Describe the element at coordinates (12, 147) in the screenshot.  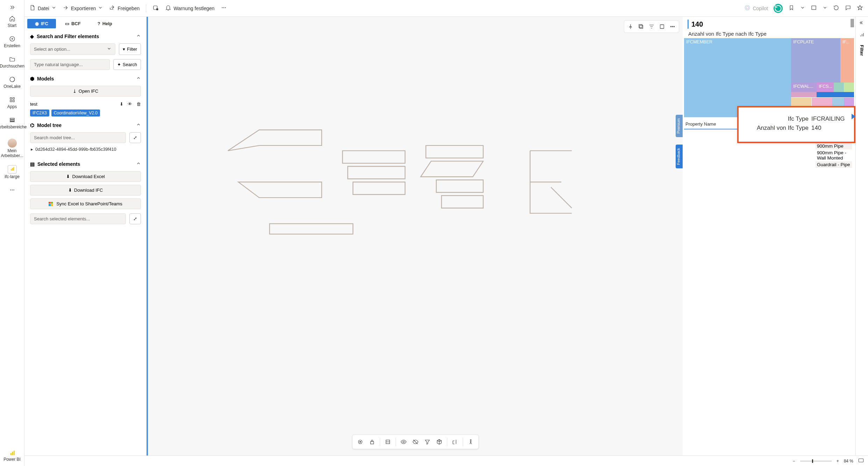
I see `rail-my-workspace: Mein Arbeitsber...` at that location.